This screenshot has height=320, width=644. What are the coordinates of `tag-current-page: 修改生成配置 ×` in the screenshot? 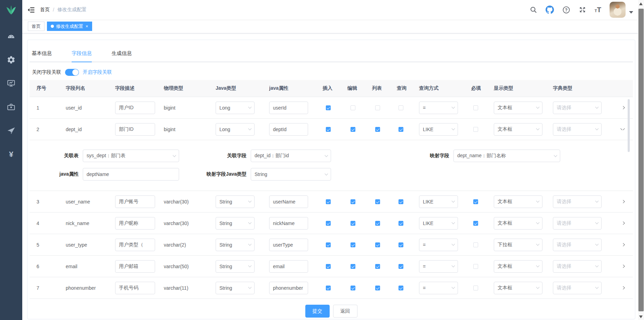 It's located at (70, 26).